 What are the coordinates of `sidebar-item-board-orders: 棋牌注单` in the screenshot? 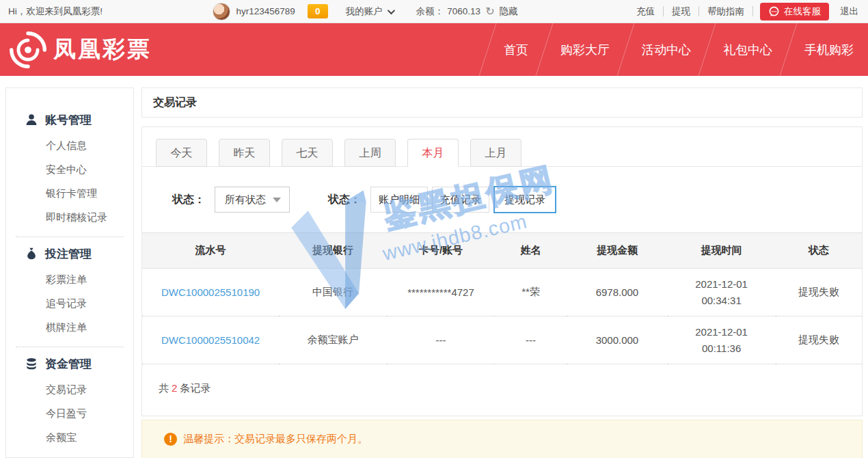 It's located at (70, 327).